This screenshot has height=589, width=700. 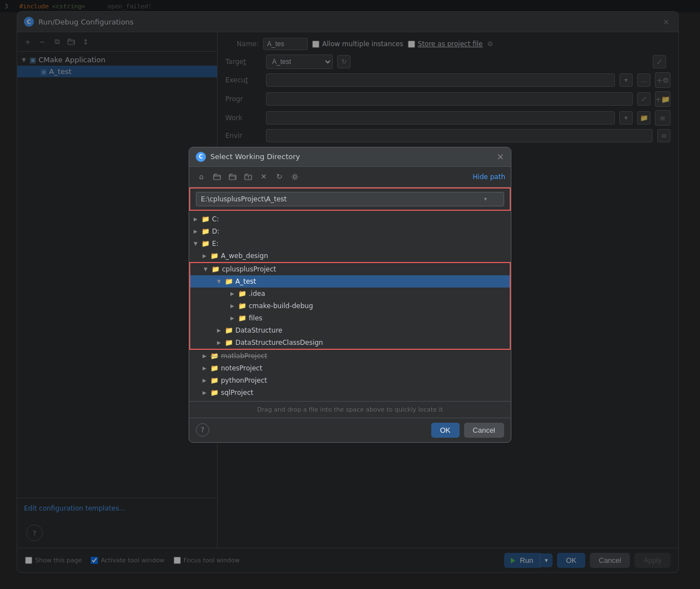 I want to click on e-expand-icon: ▼, so click(x=196, y=244).